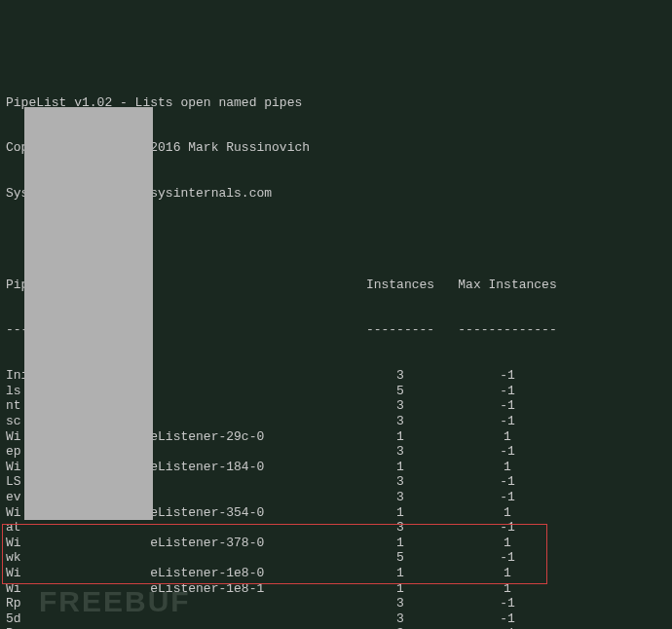 This screenshot has width=672, height=629. Describe the element at coordinates (336, 619) in the screenshot. I see `table-row: 5d3-1` at that location.